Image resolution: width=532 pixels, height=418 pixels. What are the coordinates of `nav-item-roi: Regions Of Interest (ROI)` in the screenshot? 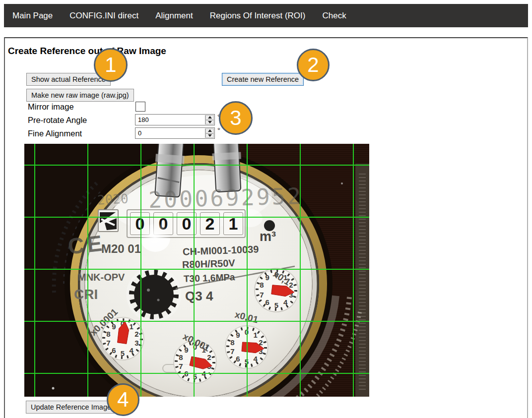 It's located at (258, 16).